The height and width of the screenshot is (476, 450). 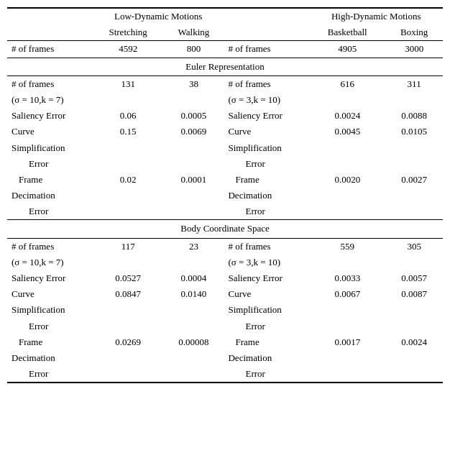 What do you see at coordinates (347, 33) in the screenshot?
I see `basketball-header: Basketball` at bounding box center [347, 33].